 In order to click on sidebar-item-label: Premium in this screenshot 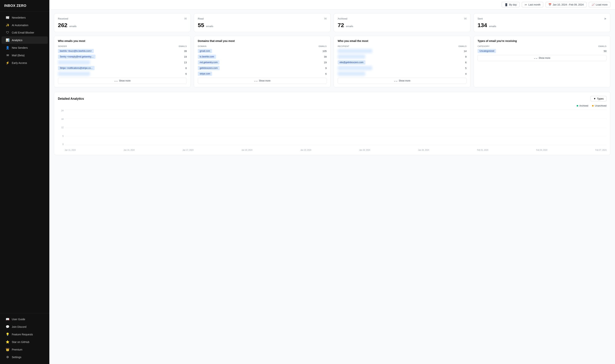, I will do `click(17, 350)`.